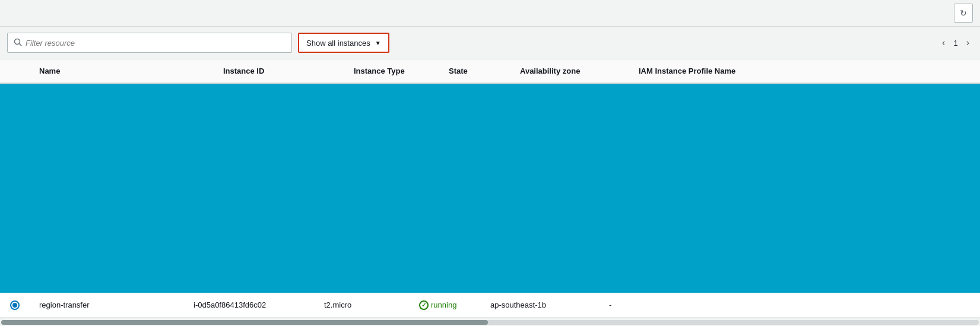  Describe the element at coordinates (789, 305) in the screenshot. I see `row-iam-profile: -` at that location.